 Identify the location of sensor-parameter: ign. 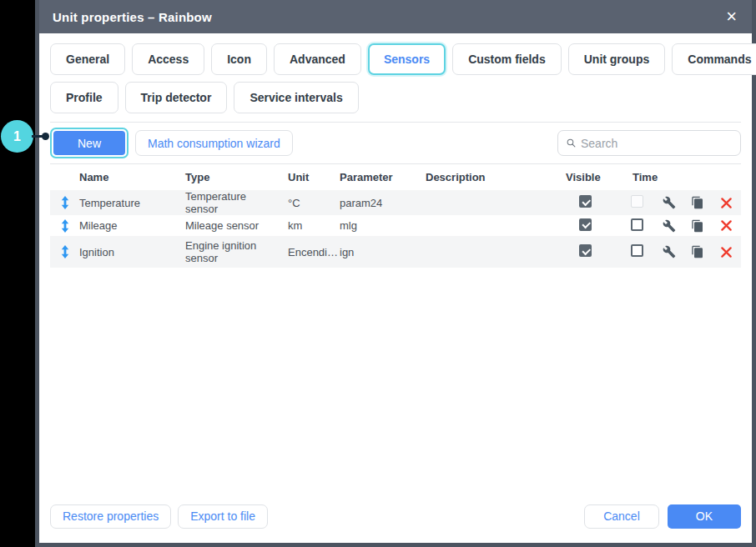
(382, 252).